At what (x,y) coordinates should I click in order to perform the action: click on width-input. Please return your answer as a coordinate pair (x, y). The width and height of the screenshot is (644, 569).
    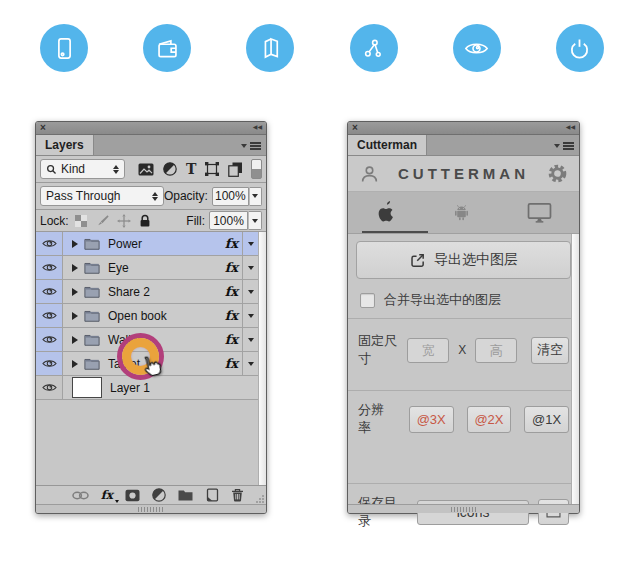
    Looking at the image, I should click on (428, 350).